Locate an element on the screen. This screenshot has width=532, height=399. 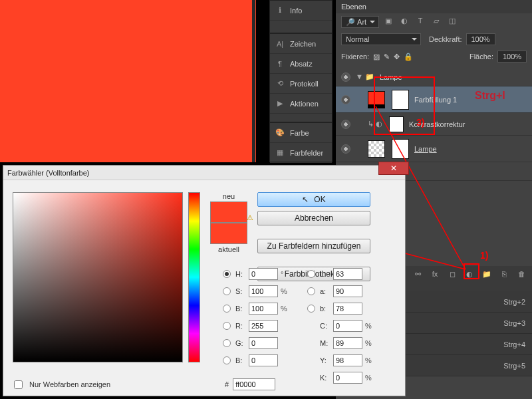
opacity-label: Deckkraft: is located at coordinates (446, 39).